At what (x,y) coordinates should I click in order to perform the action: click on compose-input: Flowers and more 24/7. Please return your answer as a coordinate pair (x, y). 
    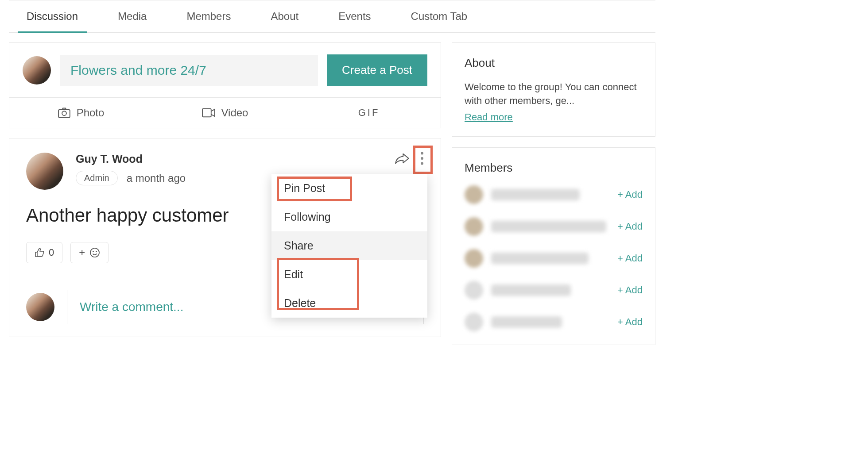
    Looking at the image, I should click on (189, 70).